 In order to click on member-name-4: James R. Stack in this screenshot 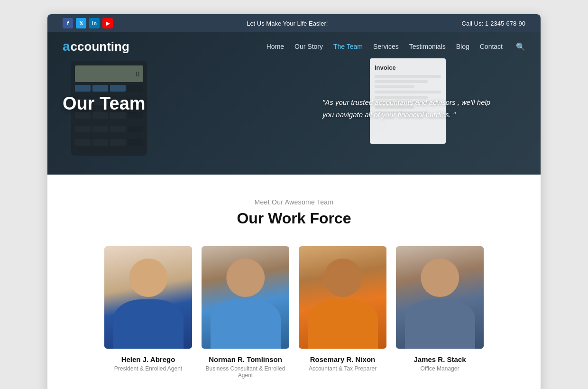, I will do `click(440, 360)`.